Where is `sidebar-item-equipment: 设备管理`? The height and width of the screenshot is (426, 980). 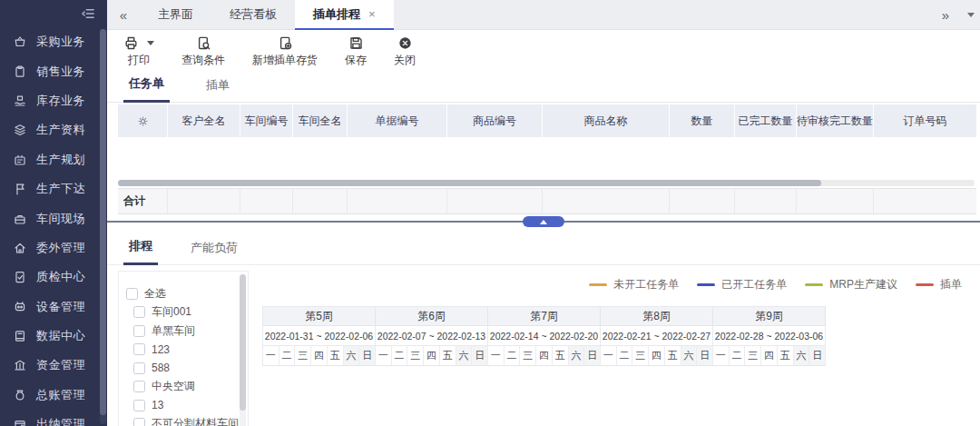
sidebar-item-equipment: 设备管理 is located at coordinates (54, 307).